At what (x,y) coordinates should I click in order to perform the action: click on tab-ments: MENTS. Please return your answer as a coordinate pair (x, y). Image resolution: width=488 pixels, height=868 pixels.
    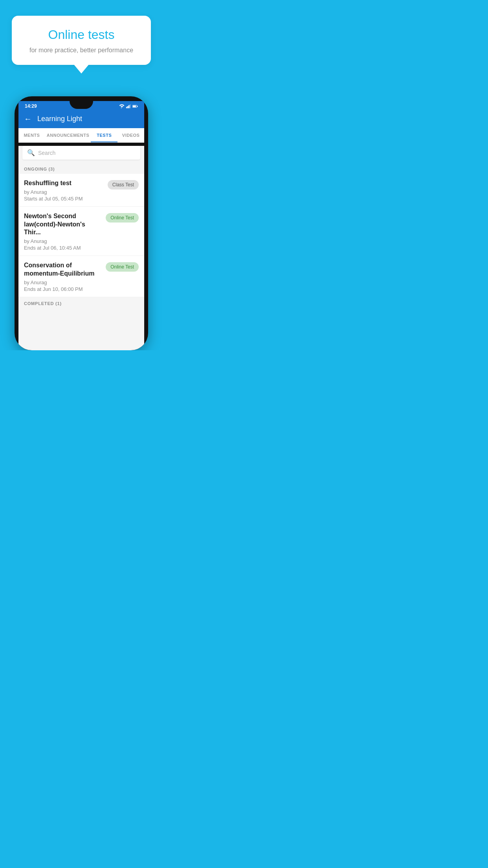
    Looking at the image, I should click on (32, 135).